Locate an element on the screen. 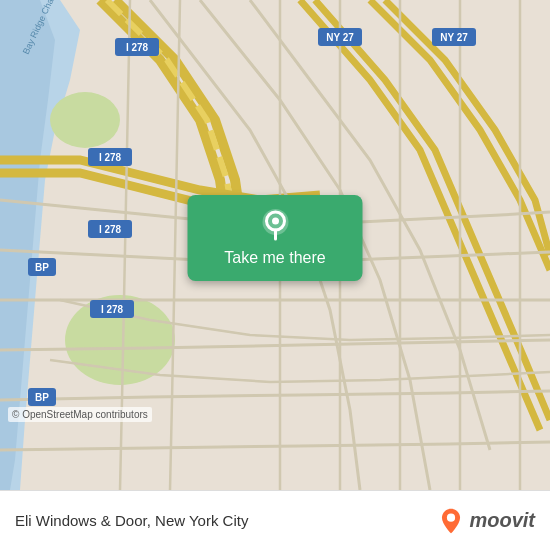 The width and height of the screenshot is (550, 550). cta-label: Take me there is located at coordinates (274, 258).